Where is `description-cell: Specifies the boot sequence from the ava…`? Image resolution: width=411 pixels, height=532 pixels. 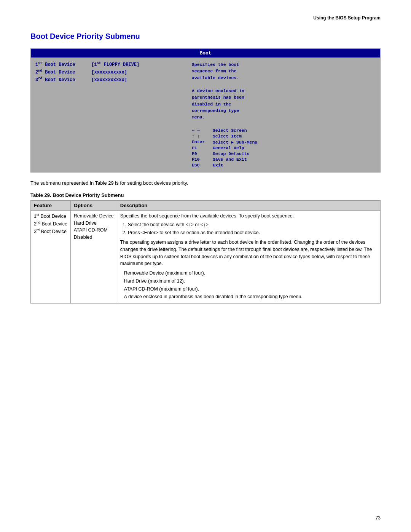
description-cell: Specifies the boot sequence from the ava… is located at coordinates (249, 257).